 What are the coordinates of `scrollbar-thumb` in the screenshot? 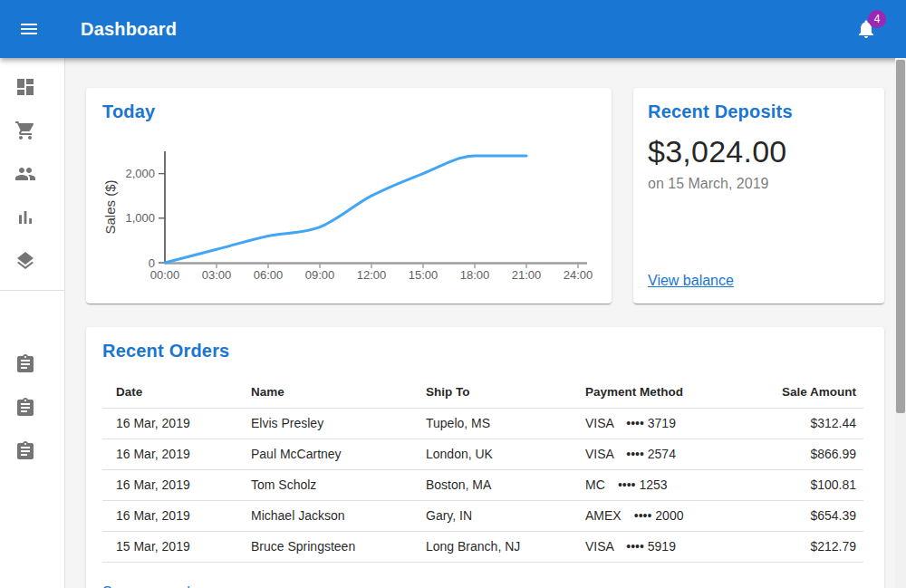 It's located at (901, 236).